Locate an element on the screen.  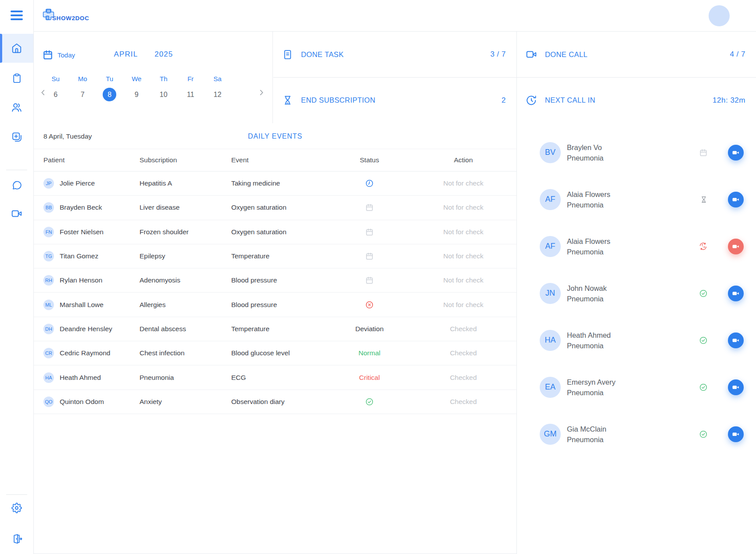
patient-name: Titan Gomez is located at coordinates (79, 256).